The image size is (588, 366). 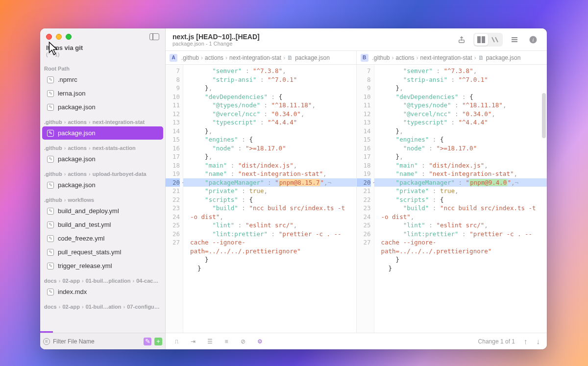 I want to click on file-label: .npmrc, so click(x=68, y=79).